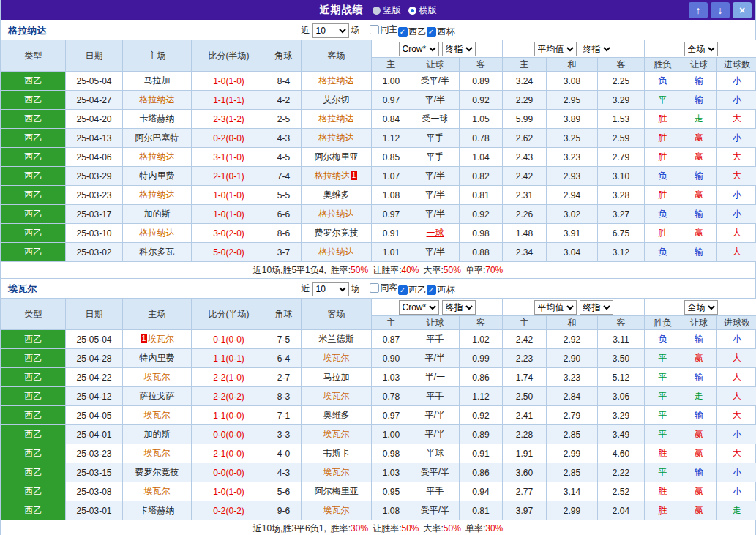 The image size is (756, 535). I want to click on away-team-cell: 米兰德斯, so click(337, 340).